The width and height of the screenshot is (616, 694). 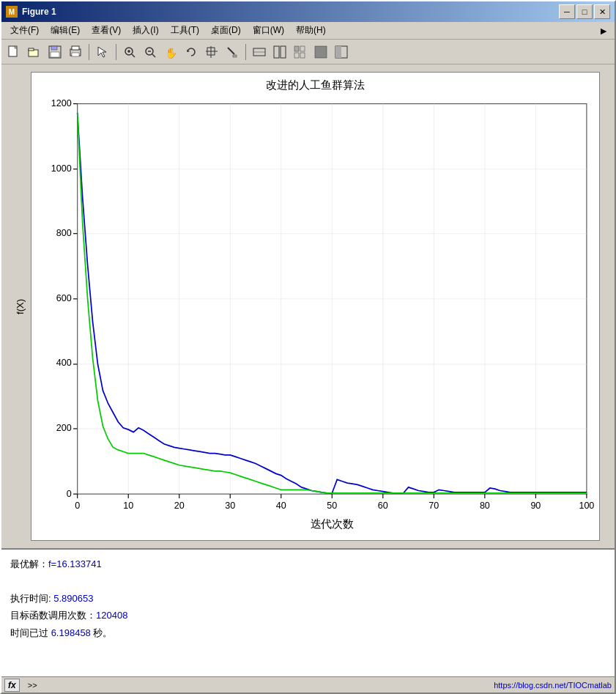 I want to click on output-line-calls: 目标函数调用次数：120408, so click(x=308, y=616).